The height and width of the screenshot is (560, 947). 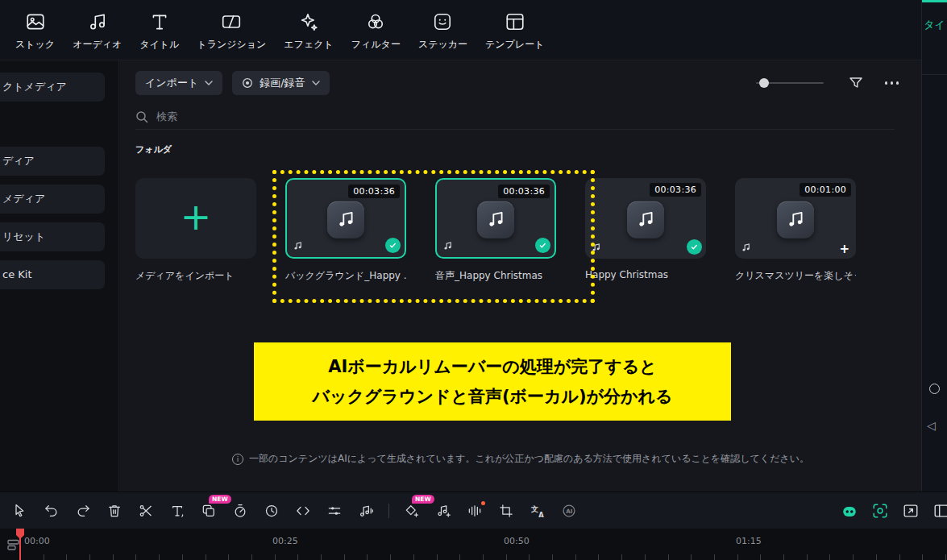 What do you see at coordinates (521, 459) in the screenshot?
I see `ai-disclaimer: i 一部のコンテンツはAIによって生成されています。これが公正かつ配慮のある方法…` at bounding box center [521, 459].